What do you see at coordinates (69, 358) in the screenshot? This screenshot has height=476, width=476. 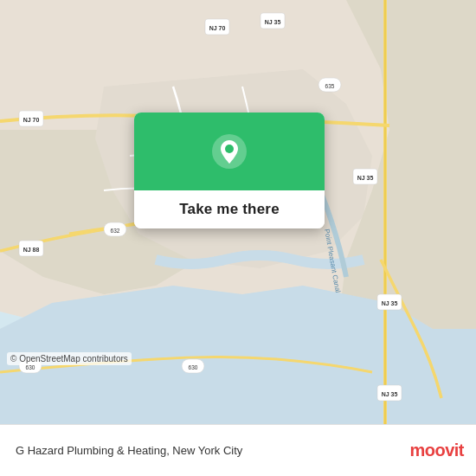 I see `osm-attribution-text: © OpenStreetMap contributors` at bounding box center [69, 358].